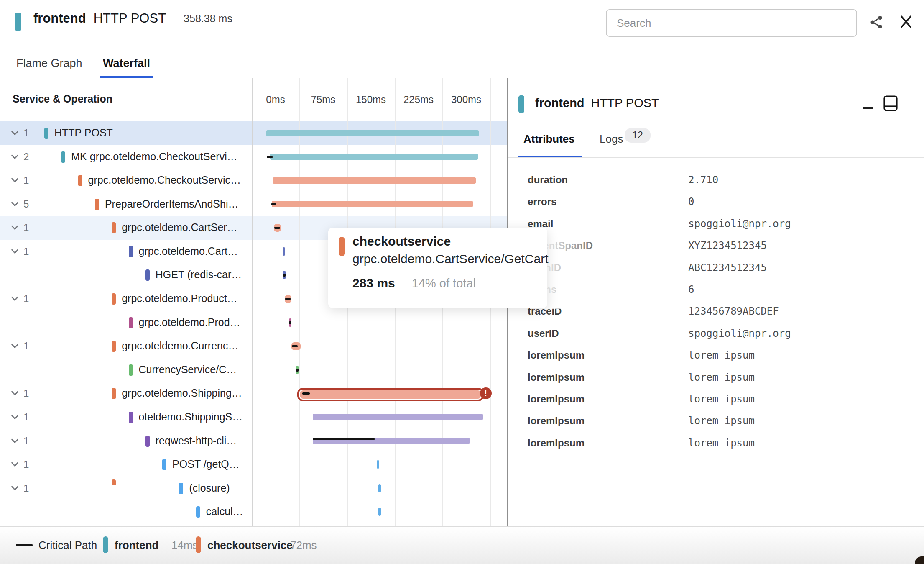 This screenshot has height=564, width=924. What do you see at coordinates (165, 180) in the screenshot?
I see `span-name: grpc.oteldemo.CheckoutServic…` at bounding box center [165, 180].